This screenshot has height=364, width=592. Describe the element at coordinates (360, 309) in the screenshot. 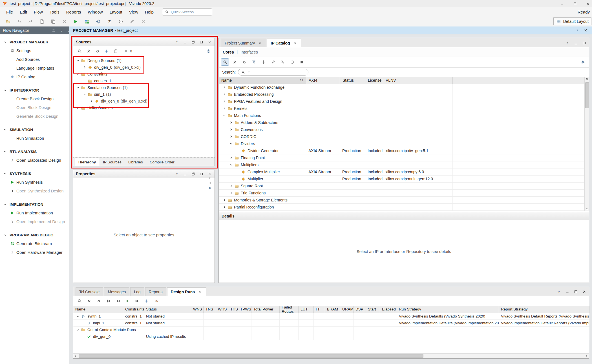

I see `column-header-dsp: DSP` at that location.